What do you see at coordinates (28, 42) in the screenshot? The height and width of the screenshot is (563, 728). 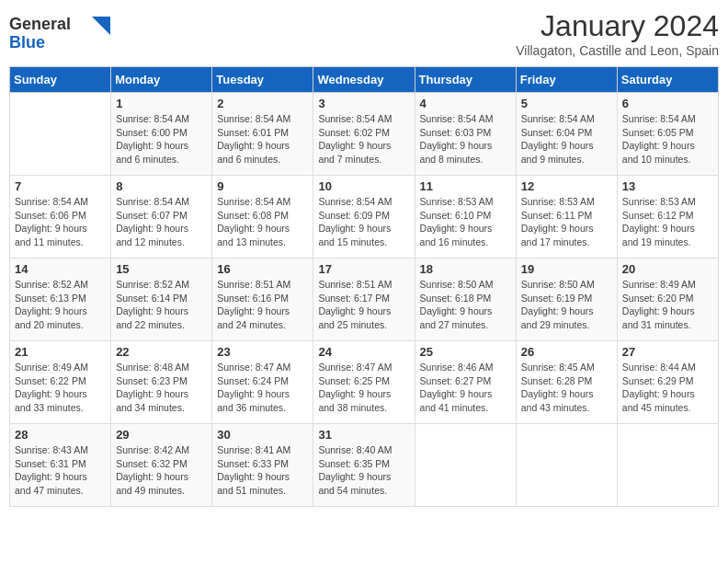 I see `svg-text: Blue` at bounding box center [28, 42].